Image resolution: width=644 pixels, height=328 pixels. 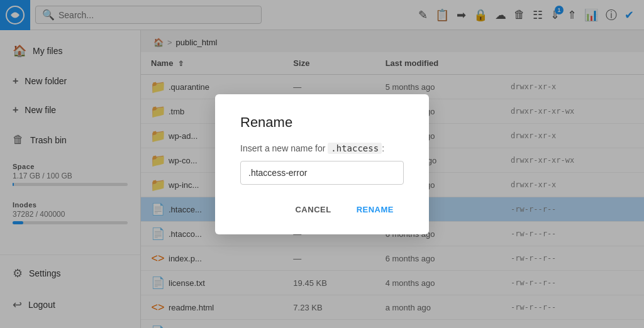 What do you see at coordinates (322, 165) in the screenshot?
I see `rename-dialog: Rename Insert a new name for .htaccess: …` at bounding box center [322, 165].